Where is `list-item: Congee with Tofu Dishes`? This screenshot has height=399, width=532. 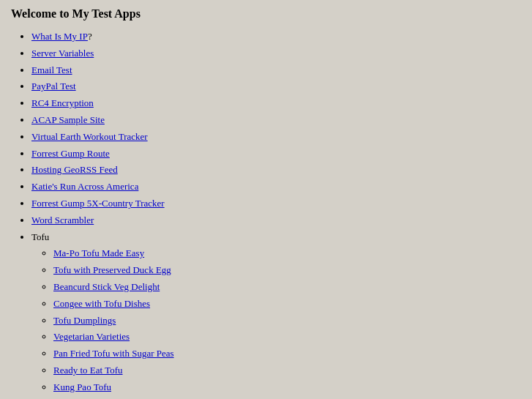
list-item: Congee with Tofu Dishes is located at coordinates (287, 305).